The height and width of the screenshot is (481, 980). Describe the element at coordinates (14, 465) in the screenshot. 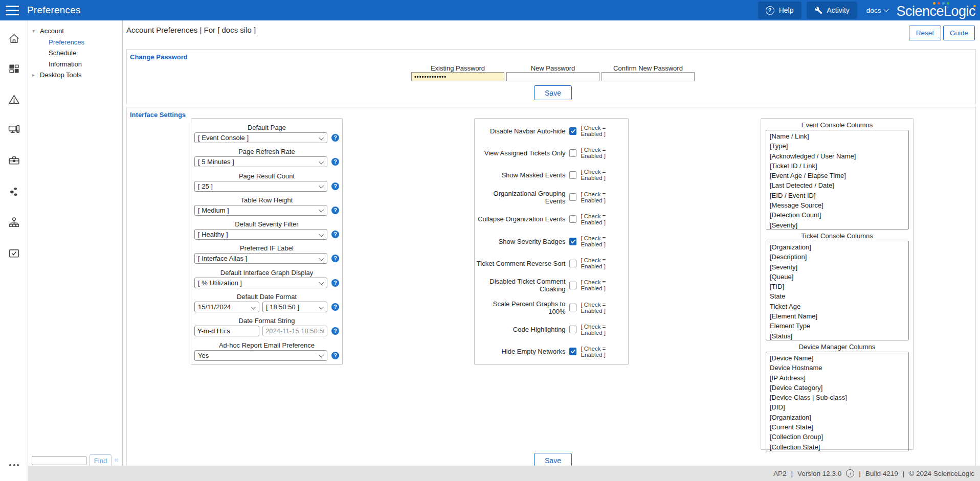

I see `more-icon` at that location.